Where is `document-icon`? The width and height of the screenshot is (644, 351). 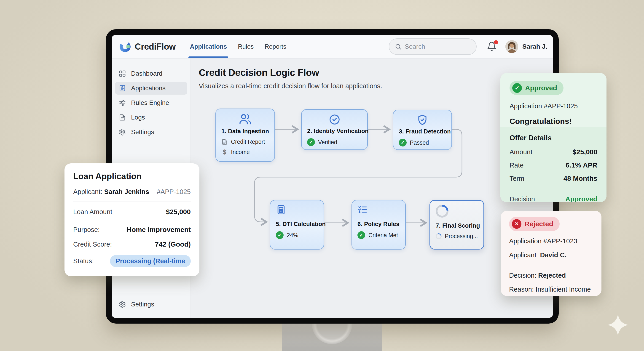 document-icon is located at coordinates (224, 142).